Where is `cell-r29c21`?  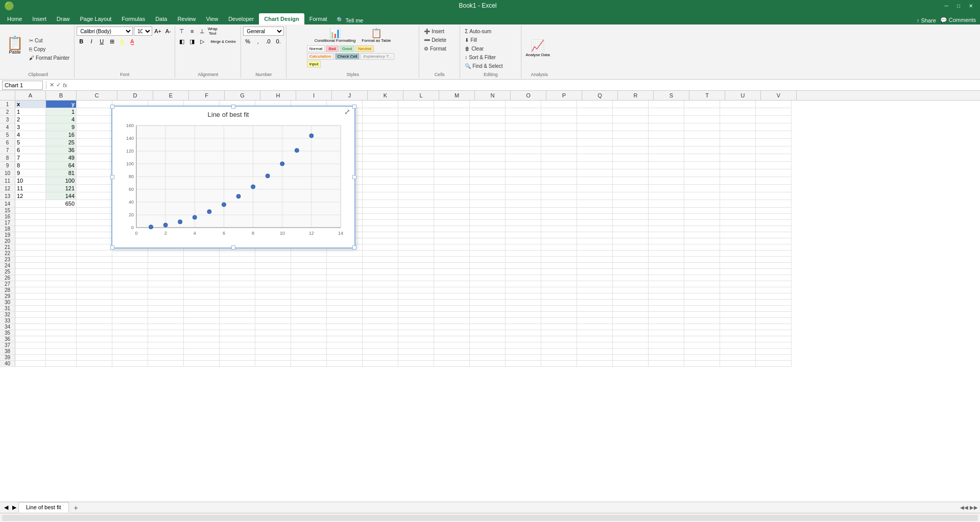 cell-r29c21 is located at coordinates (738, 296).